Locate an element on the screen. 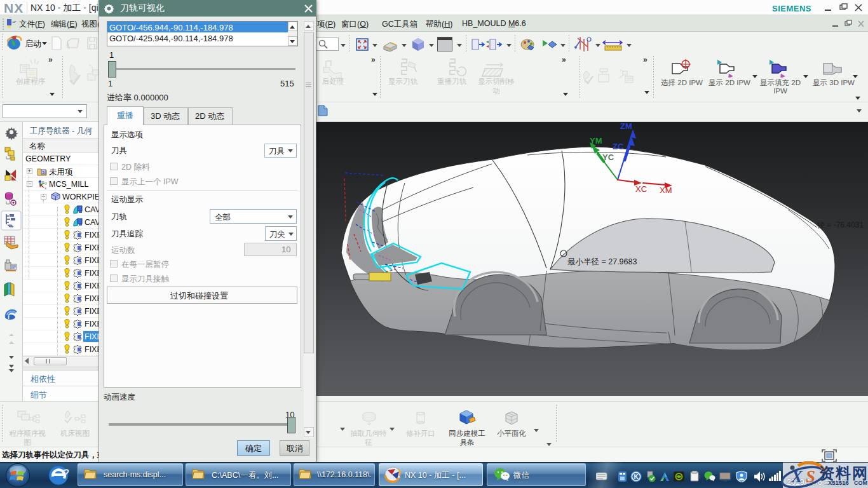 This screenshot has width=868, height=488. svg-text: x is located at coordinates (46, 188).